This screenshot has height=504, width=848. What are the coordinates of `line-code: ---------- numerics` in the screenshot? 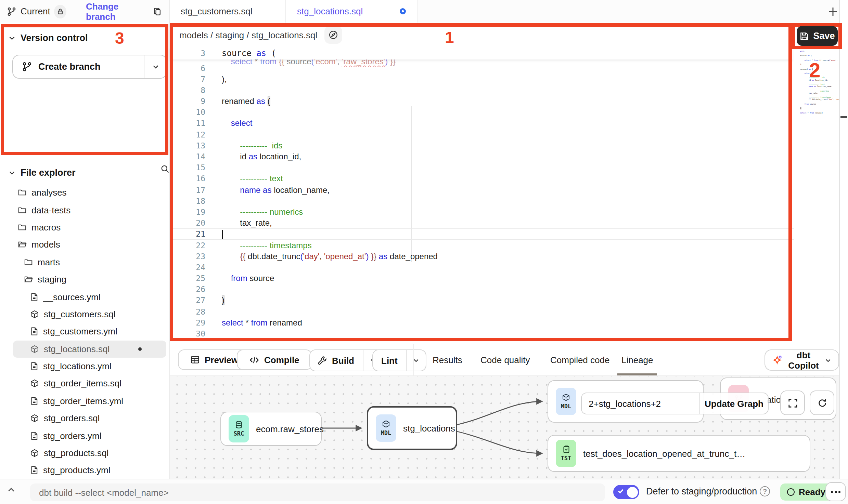 It's located at (262, 212).